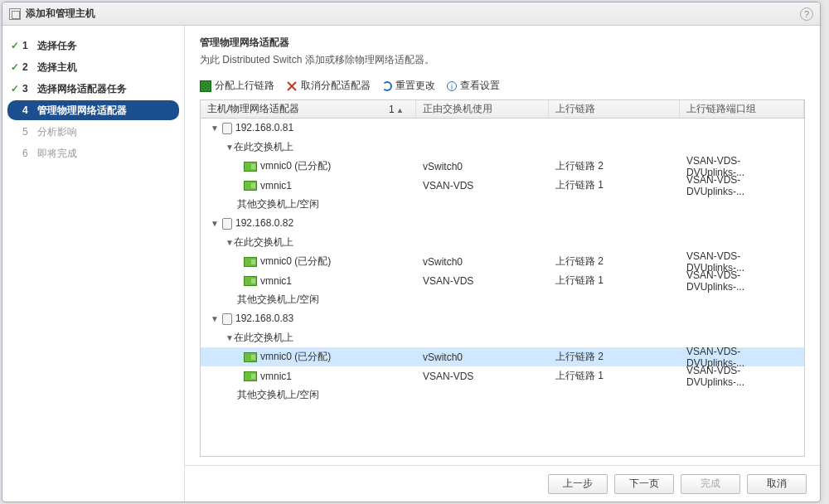 This screenshot has height=504, width=829. Describe the element at coordinates (452, 86) in the screenshot. I see `info-icon` at that location.